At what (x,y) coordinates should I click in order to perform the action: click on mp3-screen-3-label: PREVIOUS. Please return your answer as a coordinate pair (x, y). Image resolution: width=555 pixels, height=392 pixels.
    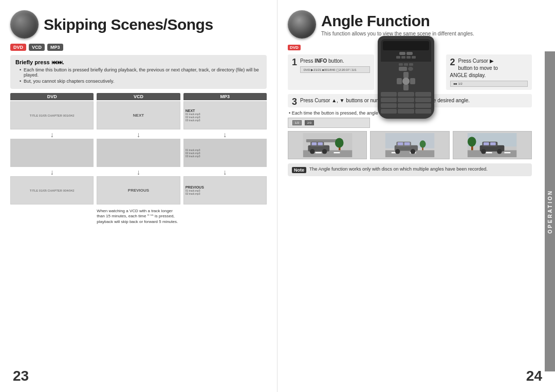
    Looking at the image, I should click on (195, 187).